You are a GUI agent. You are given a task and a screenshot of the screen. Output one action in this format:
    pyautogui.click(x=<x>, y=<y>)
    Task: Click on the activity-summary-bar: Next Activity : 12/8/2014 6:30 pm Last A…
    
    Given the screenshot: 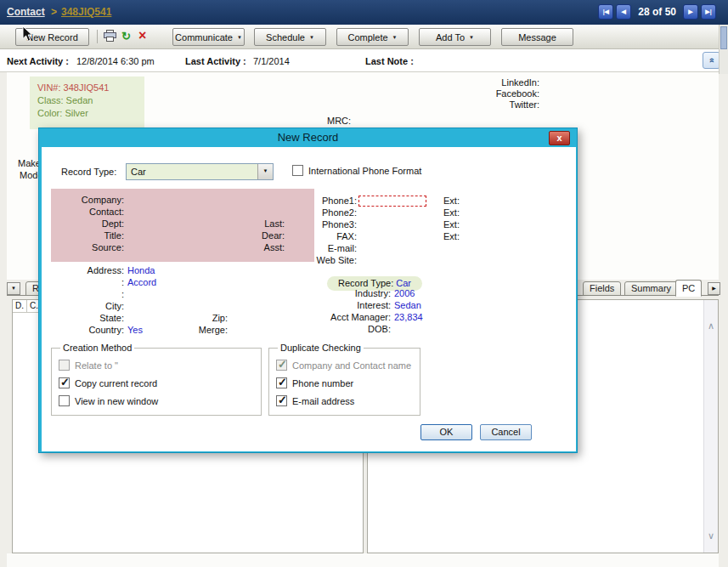 What is the action you would take?
    pyautogui.click(x=364, y=61)
    